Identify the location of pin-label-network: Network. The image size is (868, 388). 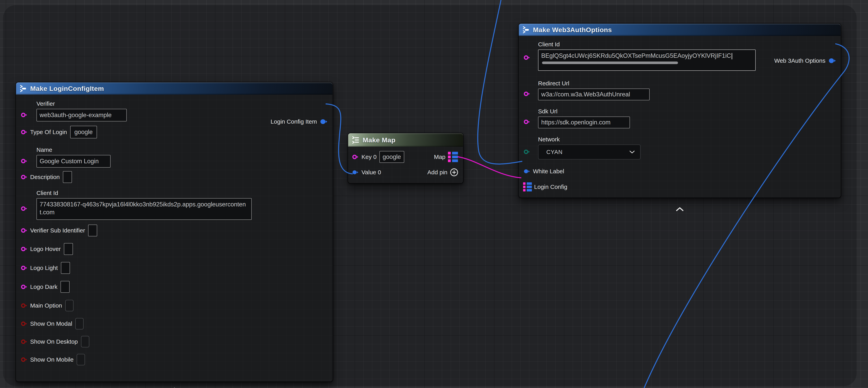
(609, 140).